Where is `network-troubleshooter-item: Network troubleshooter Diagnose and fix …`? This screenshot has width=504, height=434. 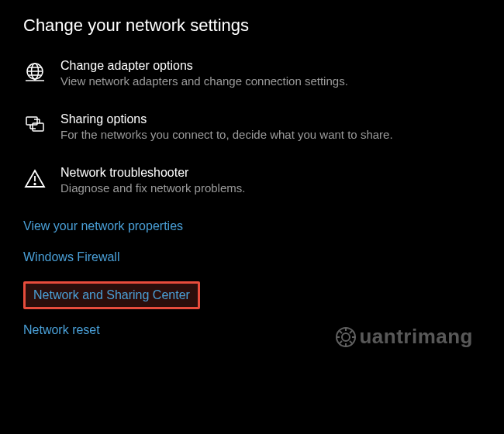
network-troubleshooter-item: Network troubleshooter Diagnose and fix … is located at coordinates (252, 180).